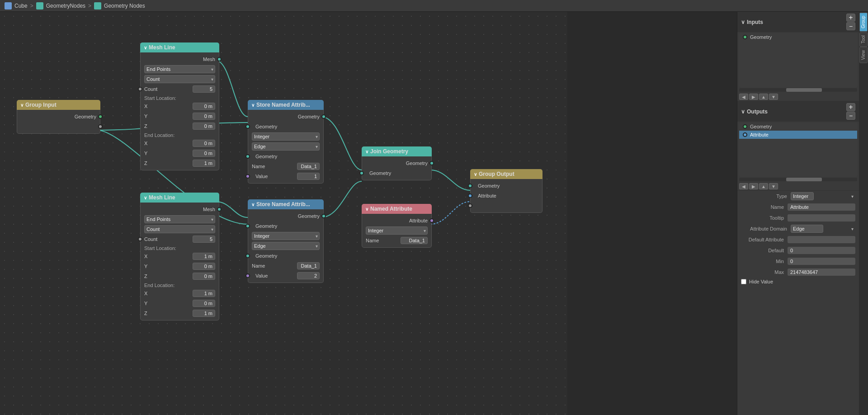  Describe the element at coordinates (286, 246) in the screenshot. I see `store-named-attr-2-domain-row: Edge Point` at that location.